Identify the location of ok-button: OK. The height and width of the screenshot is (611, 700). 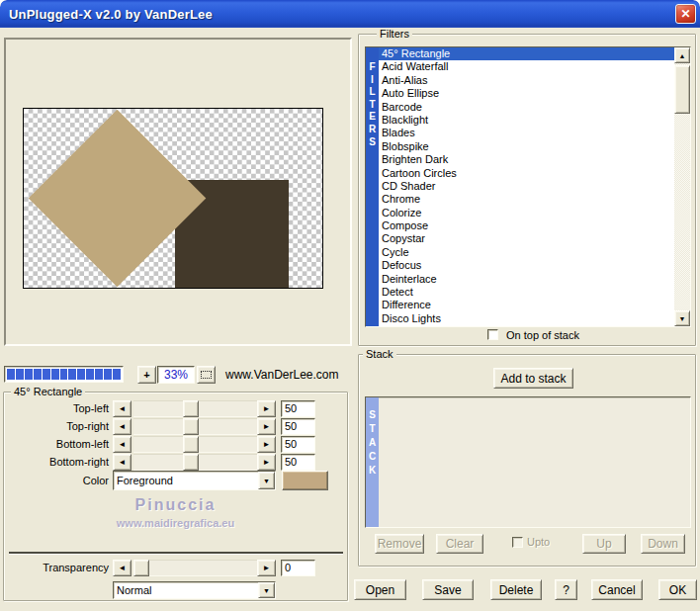
(678, 589).